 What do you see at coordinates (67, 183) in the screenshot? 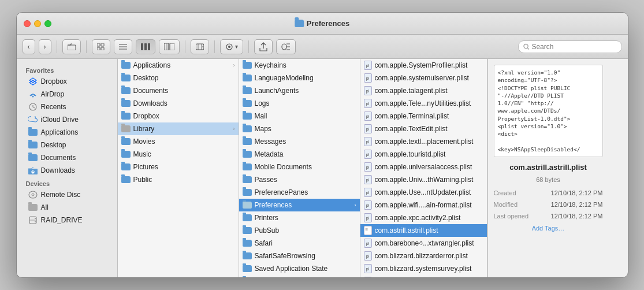
I see `devices-label: Devices` at bounding box center [67, 183].